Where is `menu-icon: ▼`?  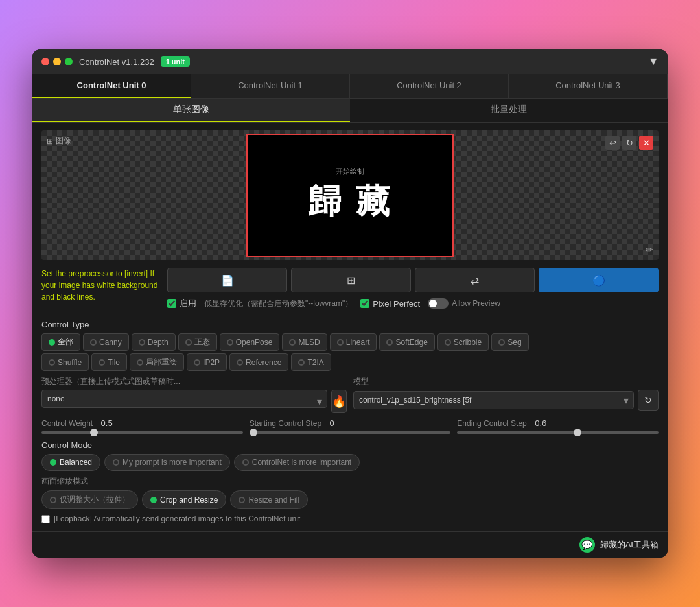 menu-icon: ▼ is located at coordinates (653, 62).